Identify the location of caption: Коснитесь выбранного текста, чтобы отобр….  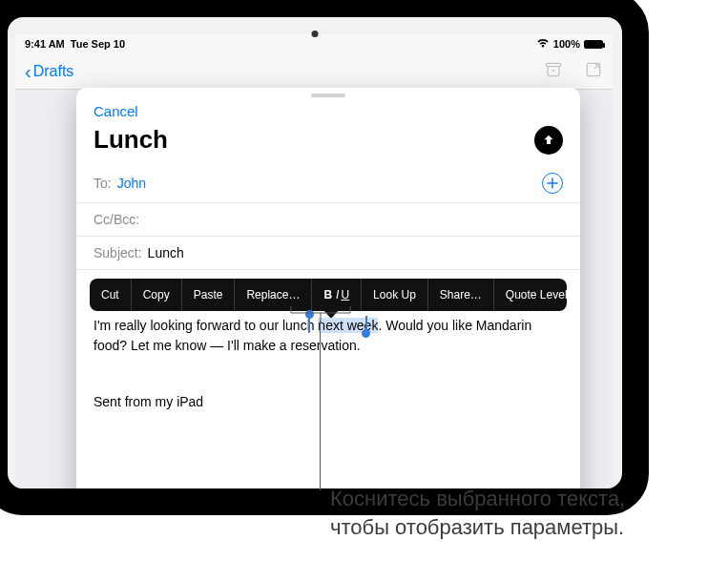
(529, 513).